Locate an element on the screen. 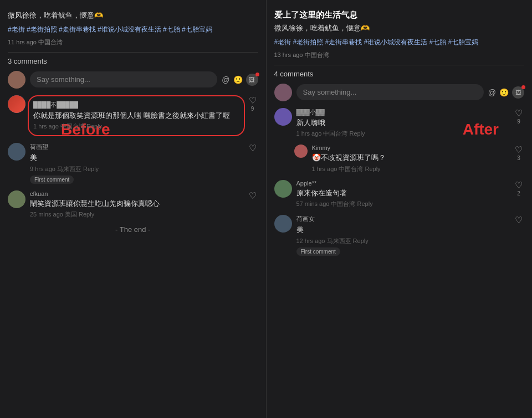 The image size is (532, 418). right-comment1-avatar is located at coordinates (283, 117).